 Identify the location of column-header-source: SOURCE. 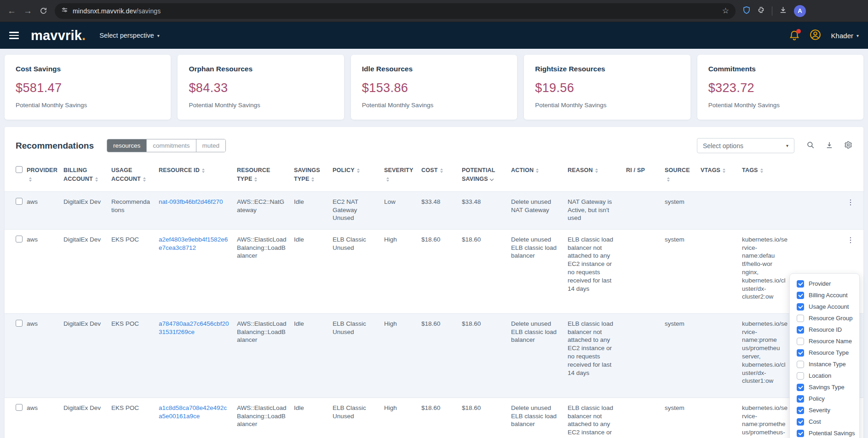
(679, 178).